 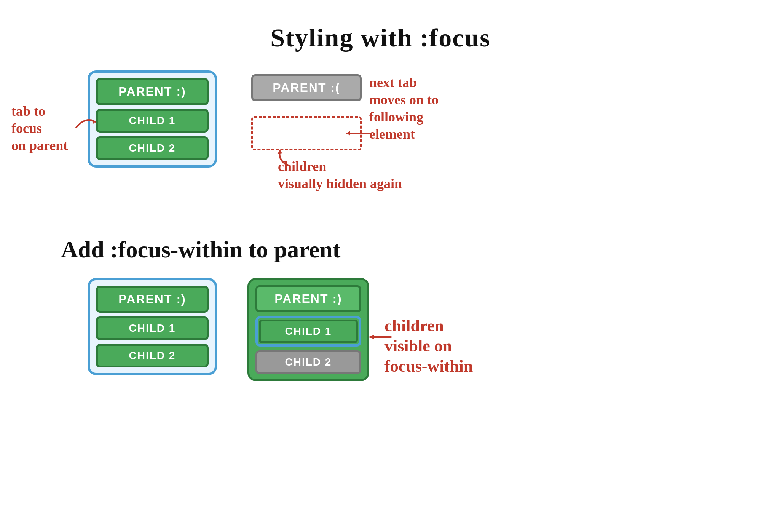 What do you see at coordinates (152, 120) in the screenshot?
I see `top-left-child1-label: CHILD 1` at bounding box center [152, 120].